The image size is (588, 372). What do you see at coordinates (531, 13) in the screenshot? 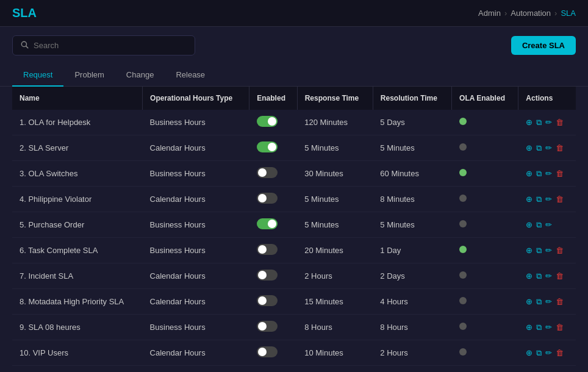
I see `breadcrumb-automation: Automation` at bounding box center [531, 13].